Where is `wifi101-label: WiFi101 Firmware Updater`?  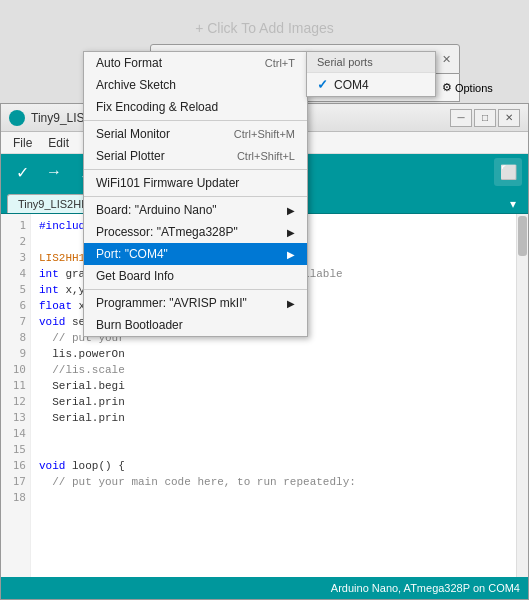
wifi101-label: WiFi101 Firmware Updater is located at coordinates (168, 183).